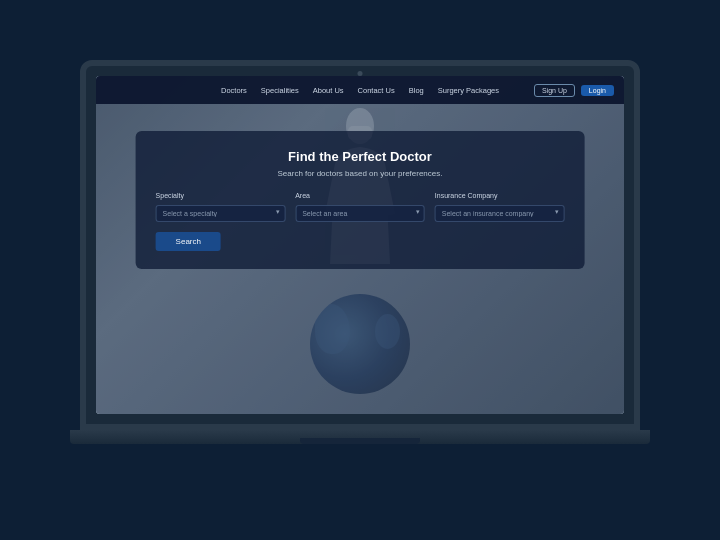 This screenshot has width=720, height=540. Describe the element at coordinates (188, 242) in the screenshot. I see `search-button: Search` at that location.